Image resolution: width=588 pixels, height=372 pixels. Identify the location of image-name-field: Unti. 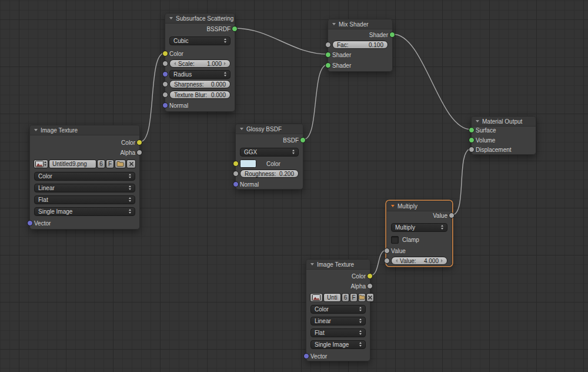
(332, 298).